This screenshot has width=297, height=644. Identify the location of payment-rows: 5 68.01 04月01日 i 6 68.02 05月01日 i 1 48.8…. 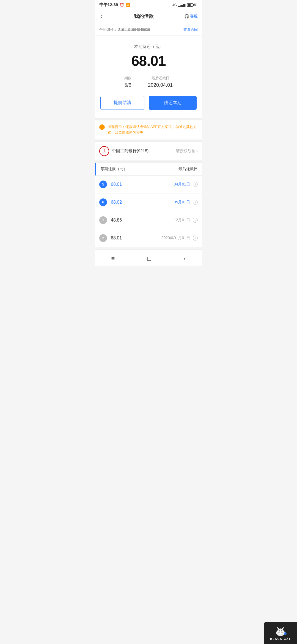
(148, 211).